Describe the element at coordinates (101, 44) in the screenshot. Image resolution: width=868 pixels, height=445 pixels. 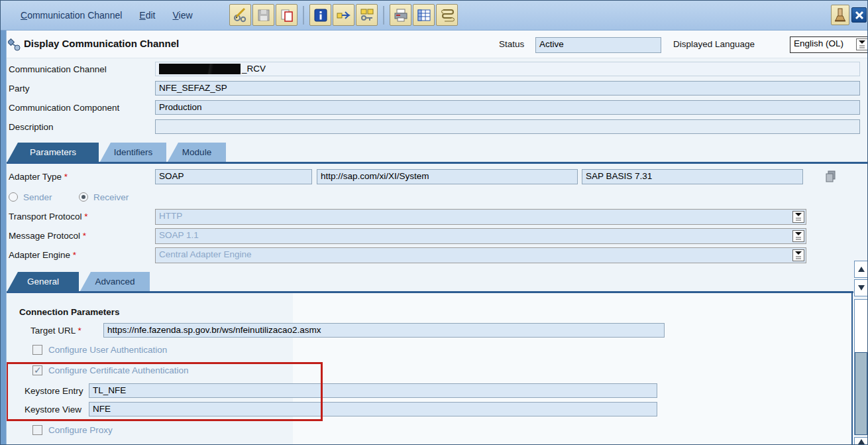
I see `page-title: Display Communication Channel` at that location.